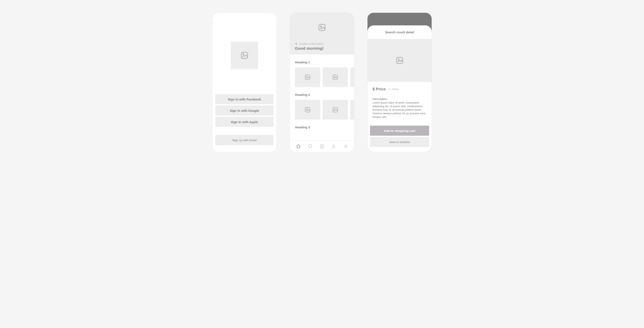  Describe the element at coordinates (400, 83) in the screenshot. I see `screen-detail: Search result detail $ Price Rating Desc…` at that location.